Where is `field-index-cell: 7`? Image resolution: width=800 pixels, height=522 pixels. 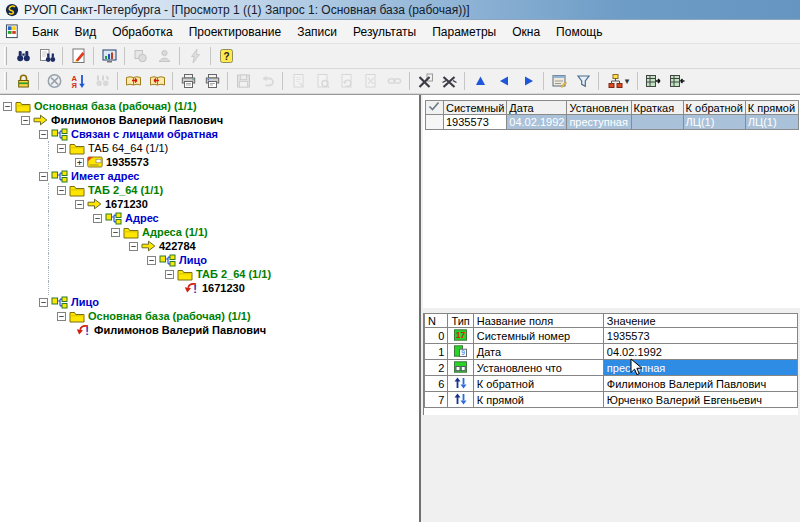
field-index-cell: 7 is located at coordinates (436, 400).